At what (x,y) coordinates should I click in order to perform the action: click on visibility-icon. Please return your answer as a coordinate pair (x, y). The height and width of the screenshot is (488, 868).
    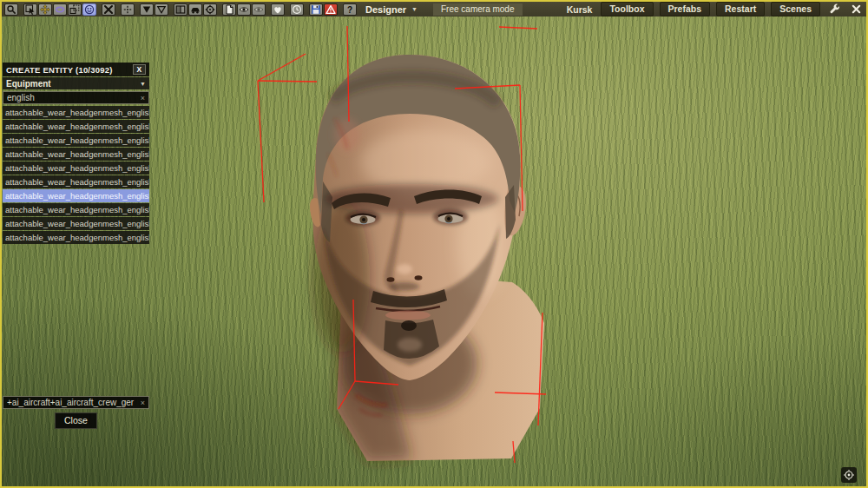
    Looking at the image, I should click on (244, 10).